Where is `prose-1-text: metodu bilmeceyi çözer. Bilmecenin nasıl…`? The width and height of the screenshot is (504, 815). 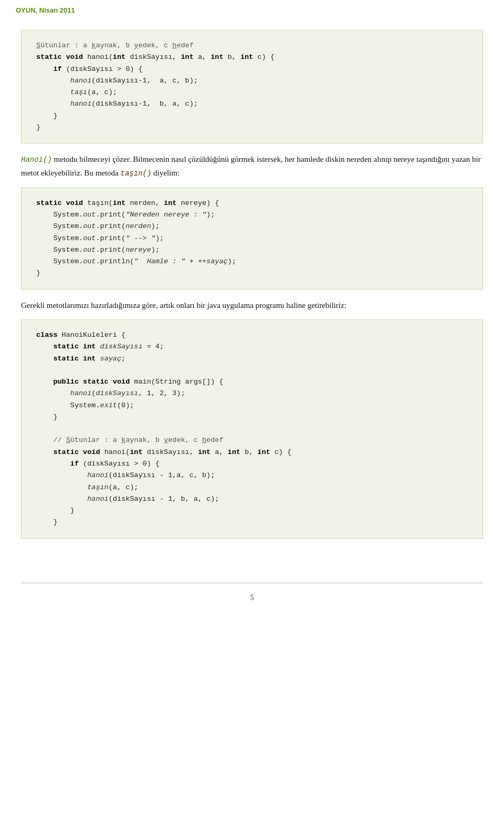 prose-1-text: metodu bilmeceyi çözer. Bilmecenin nasıl… is located at coordinates (251, 166).